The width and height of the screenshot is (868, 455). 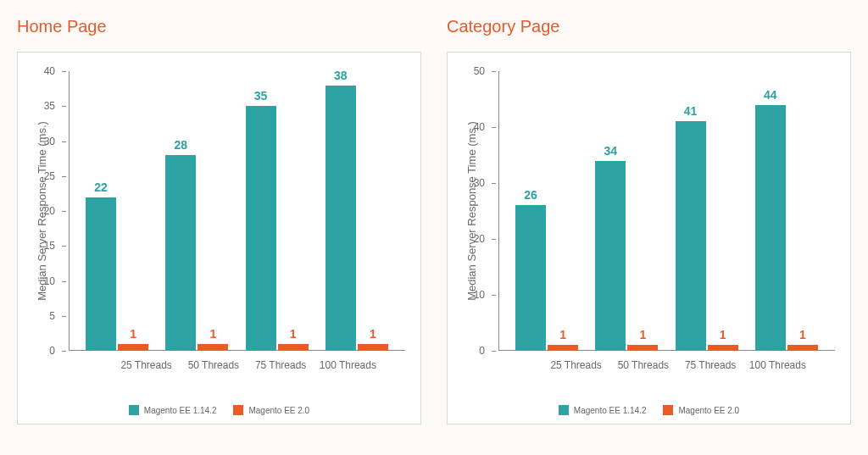 What do you see at coordinates (219, 27) in the screenshot?
I see `chart-title: Home Page` at bounding box center [219, 27].